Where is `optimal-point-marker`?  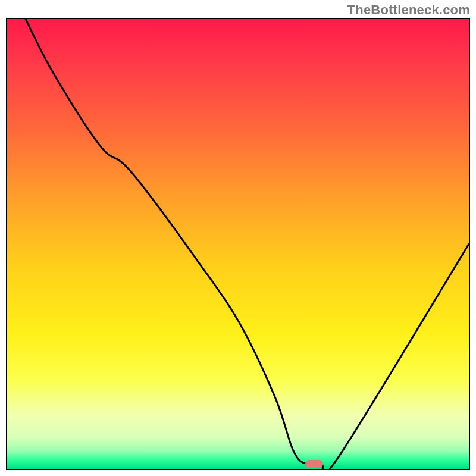 optimal-point-marker is located at coordinates (314, 464).